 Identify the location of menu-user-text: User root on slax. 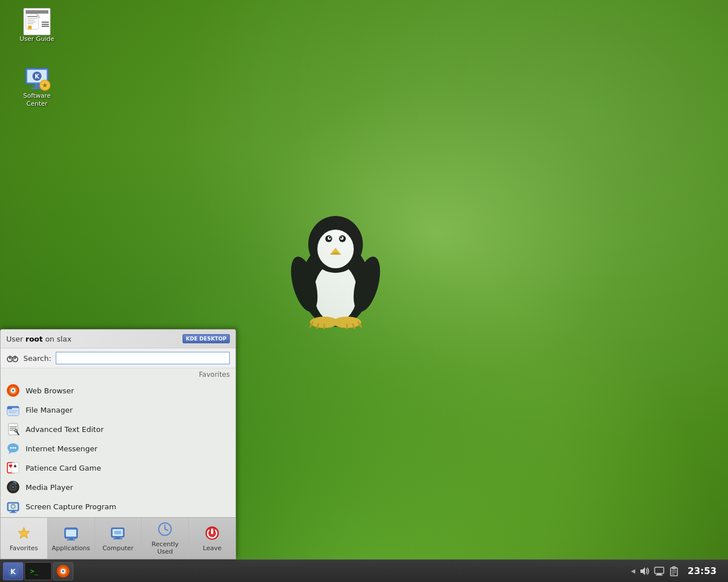
(39, 339).